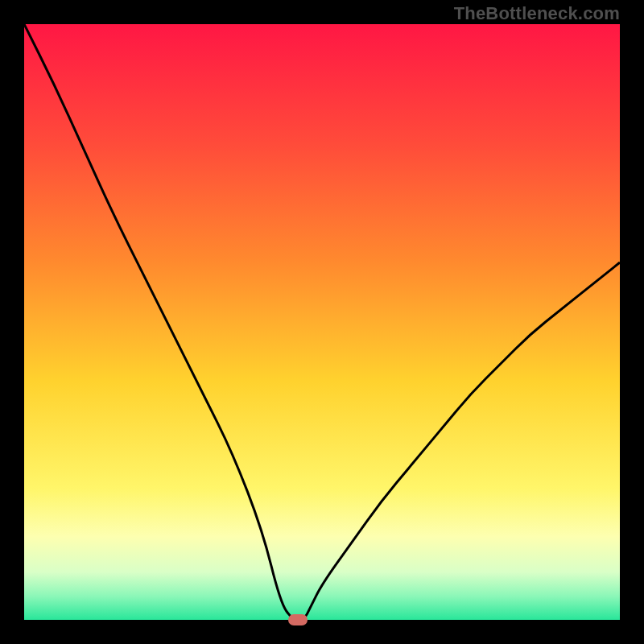 This screenshot has width=644, height=644. What do you see at coordinates (537, 14) in the screenshot?
I see `watermark-text: TheBottleneck.com` at bounding box center [537, 14].